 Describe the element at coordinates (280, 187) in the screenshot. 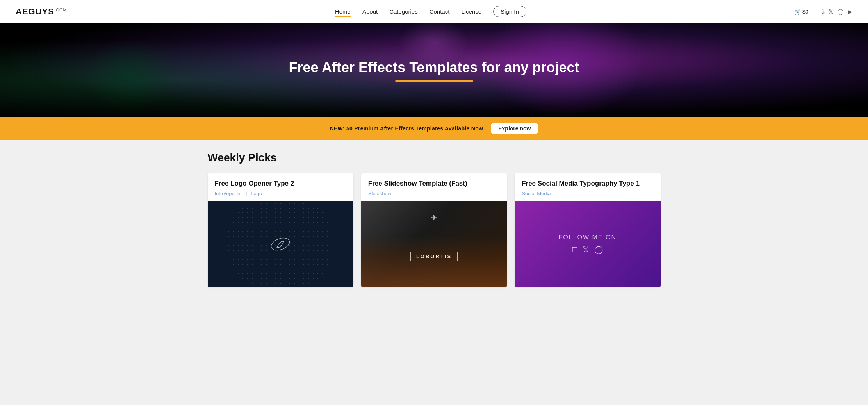

I see `card-header-1: Free Logo Opener Type 2 Intro/opener | L…` at that location.